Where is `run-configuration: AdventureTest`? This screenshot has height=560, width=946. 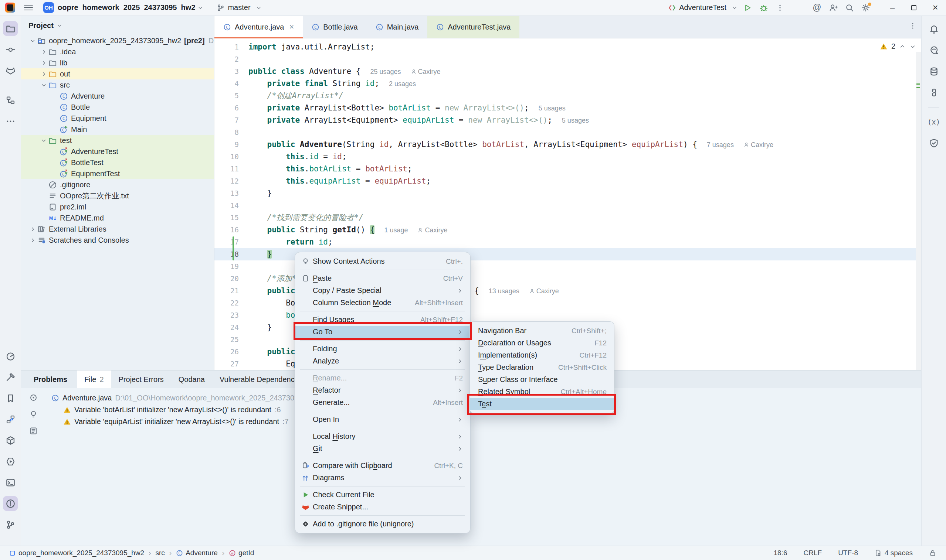
run-configuration: AdventureTest is located at coordinates (703, 8).